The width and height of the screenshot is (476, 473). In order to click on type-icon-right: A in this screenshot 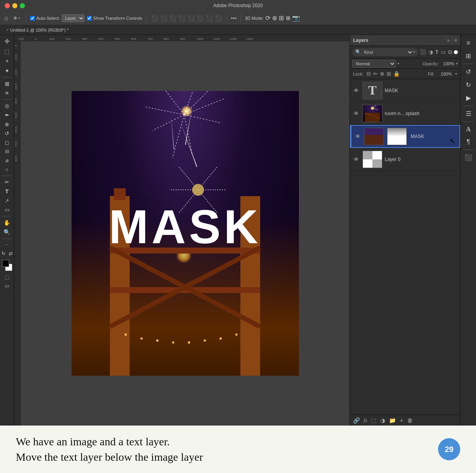, I will do `click(468, 129)`.